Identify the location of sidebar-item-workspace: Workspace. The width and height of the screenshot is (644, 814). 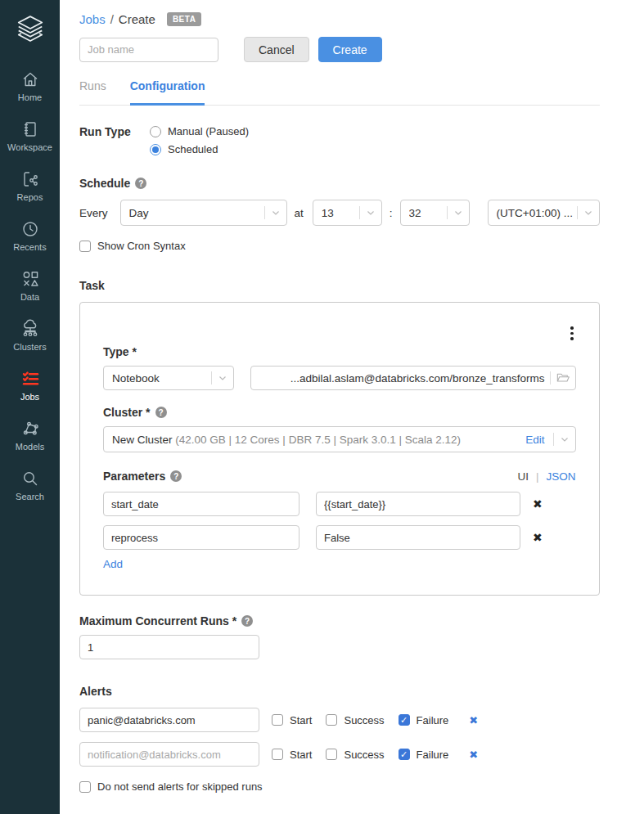
(29, 136).